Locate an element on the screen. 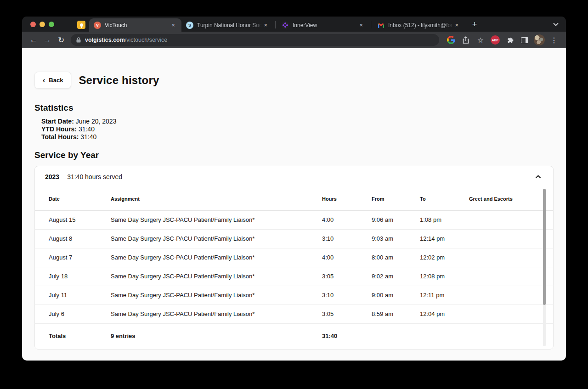 The height and width of the screenshot is (389, 588). schoology-favicon: S is located at coordinates (190, 25).